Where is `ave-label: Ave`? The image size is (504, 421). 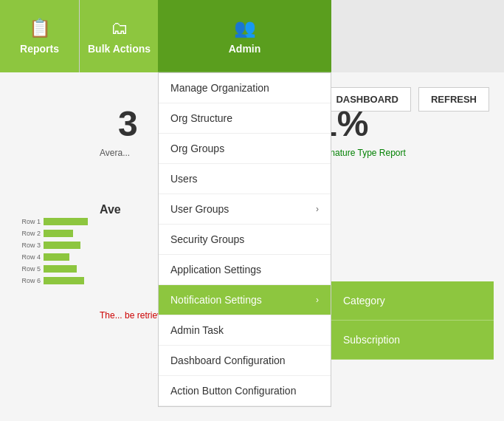
ave-label: Ave is located at coordinates (111, 210).